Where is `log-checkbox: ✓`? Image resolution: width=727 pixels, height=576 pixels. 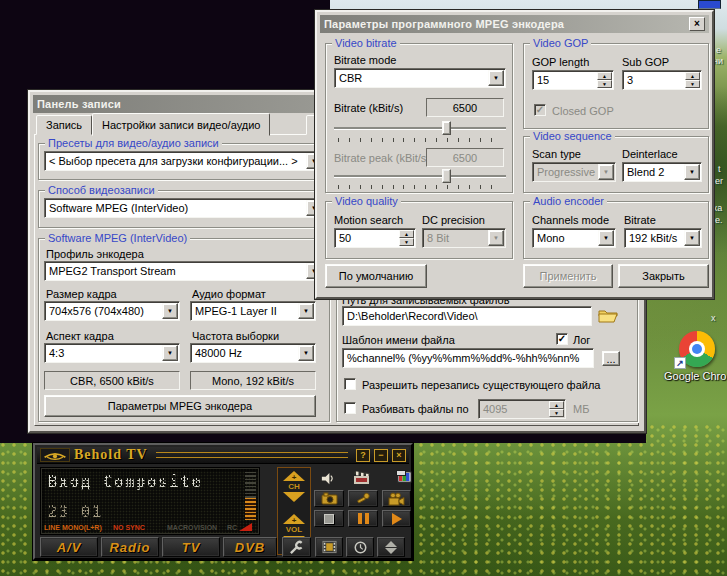 log-checkbox: ✓ is located at coordinates (562, 339).